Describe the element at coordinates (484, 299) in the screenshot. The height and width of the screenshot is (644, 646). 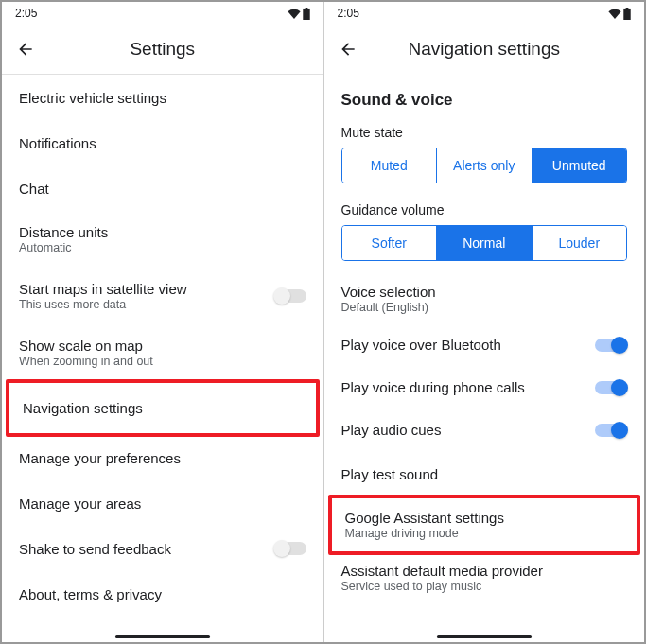
I see `row-voice-selection: Voice selection Default (English)` at that location.